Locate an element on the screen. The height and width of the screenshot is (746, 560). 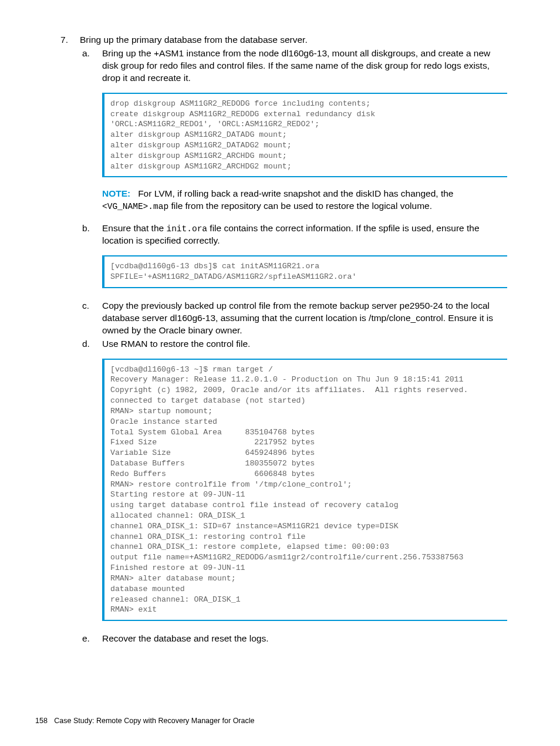
step-number: 7. is located at coordinates (68, 340).